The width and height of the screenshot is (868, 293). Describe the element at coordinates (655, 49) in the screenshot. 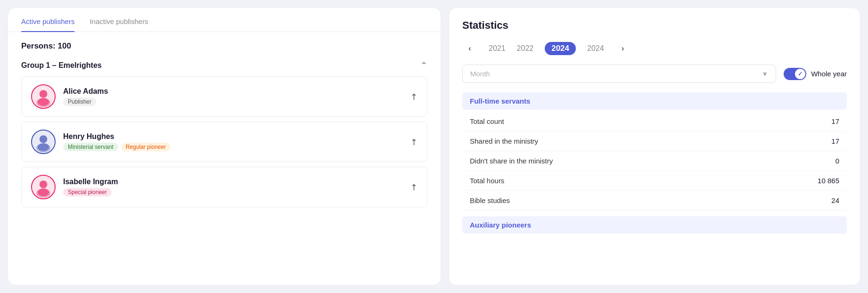

I see `year-nav: ‹ 2021 2022 2024 2024 ›` at that location.